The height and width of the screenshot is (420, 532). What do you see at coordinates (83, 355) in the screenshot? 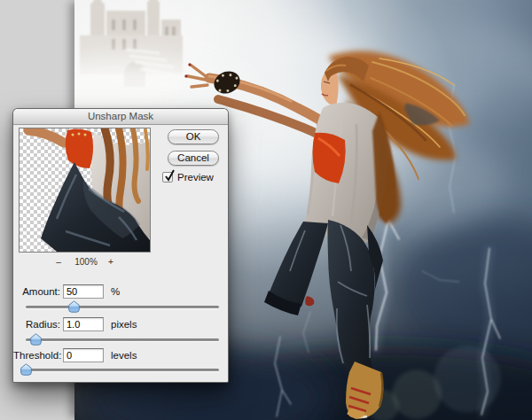
I see `threshold-input` at bounding box center [83, 355].